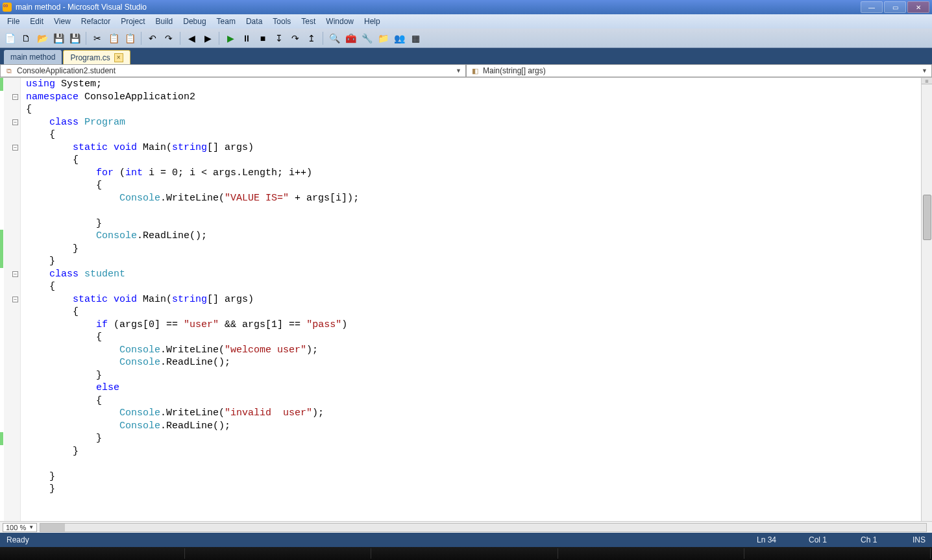 This screenshot has height=560, width=932. Describe the element at coordinates (75, 38) in the screenshot. I see `save-all-button: 💾` at that location.